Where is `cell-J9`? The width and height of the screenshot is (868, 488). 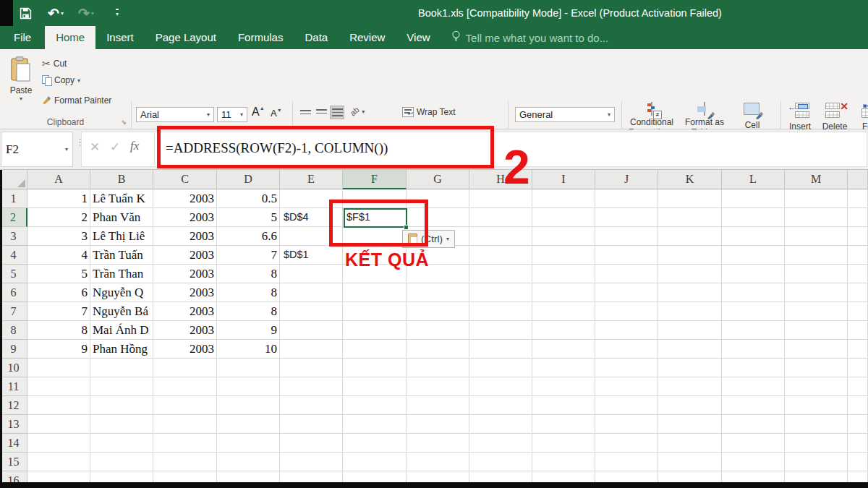 cell-J9 is located at coordinates (626, 349).